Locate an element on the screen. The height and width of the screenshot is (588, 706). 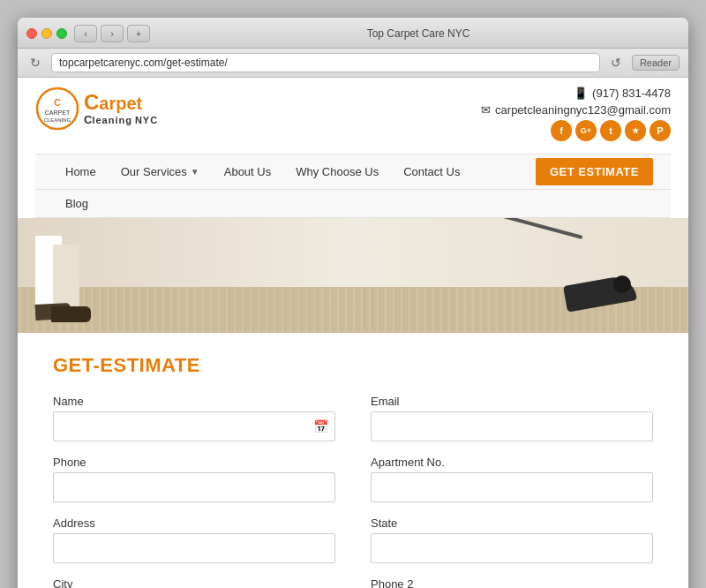
svg-text: CLEANING is located at coordinates (58, 120).